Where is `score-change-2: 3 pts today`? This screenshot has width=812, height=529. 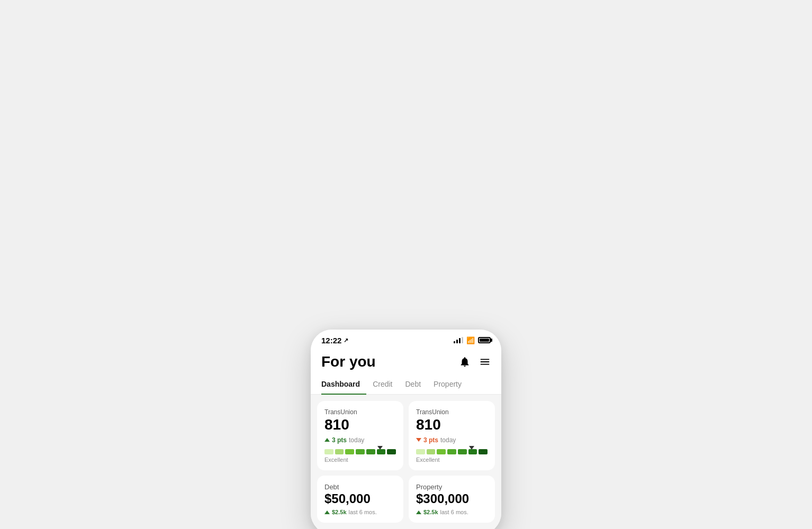 score-change-2: 3 pts today is located at coordinates (452, 440).